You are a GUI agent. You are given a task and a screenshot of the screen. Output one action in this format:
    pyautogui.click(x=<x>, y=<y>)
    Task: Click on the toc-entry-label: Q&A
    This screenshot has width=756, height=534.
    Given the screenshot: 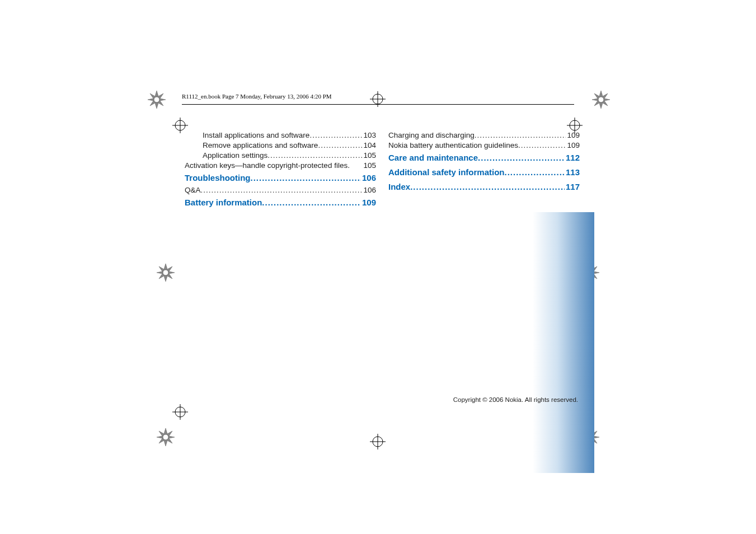 What is the action you would take?
    pyautogui.click(x=192, y=190)
    